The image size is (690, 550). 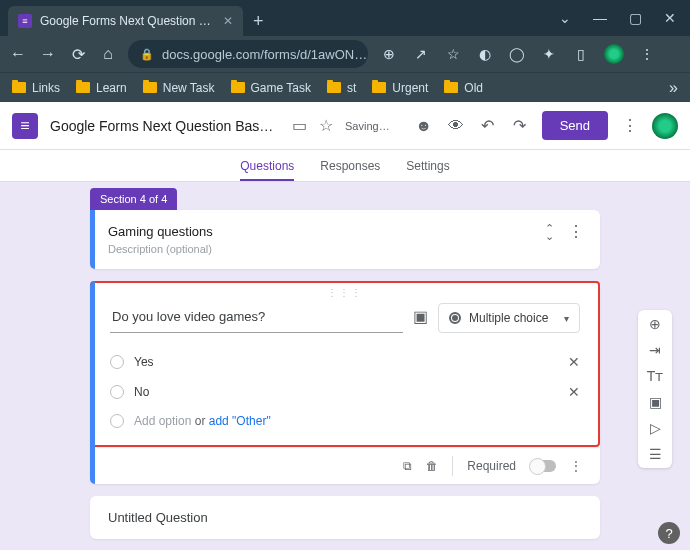 What do you see at coordinates (240, 421) in the screenshot?
I see `add-other-link: add "Other"` at bounding box center [240, 421].